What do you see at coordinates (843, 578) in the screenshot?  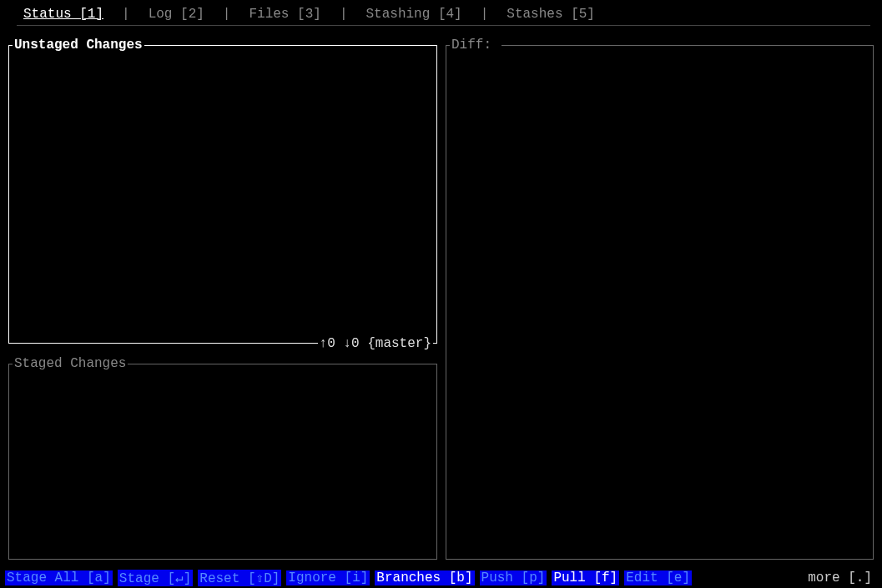 I see `cmd-more: more [.]` at bounding box center [843, 578].